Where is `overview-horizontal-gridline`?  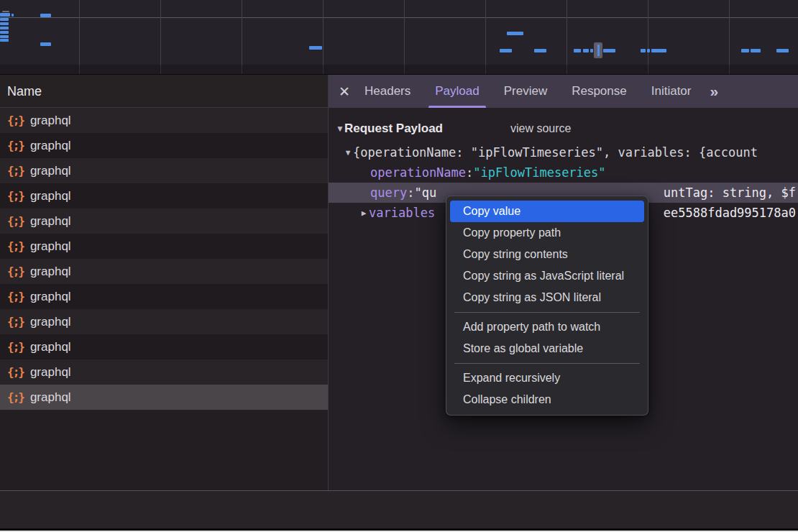
overview-horizontal-gridline is located at coordinates (399, 17).